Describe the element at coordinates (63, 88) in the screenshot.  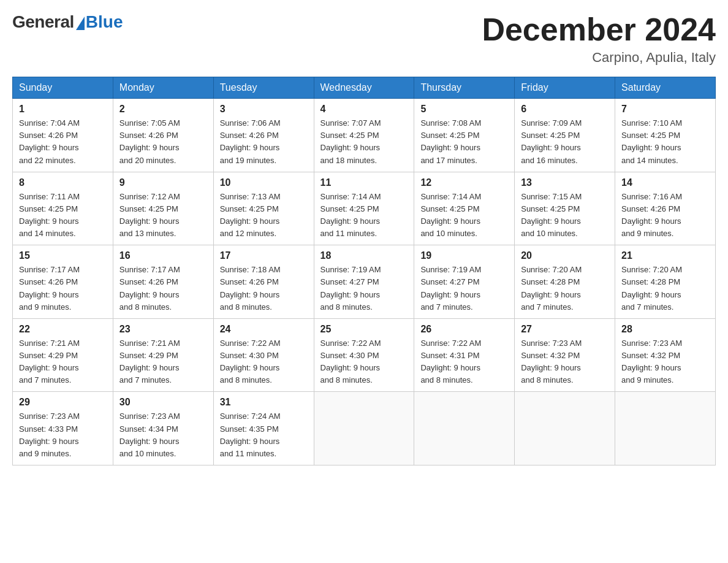
I see `col-sunday: Sunday` at that location.